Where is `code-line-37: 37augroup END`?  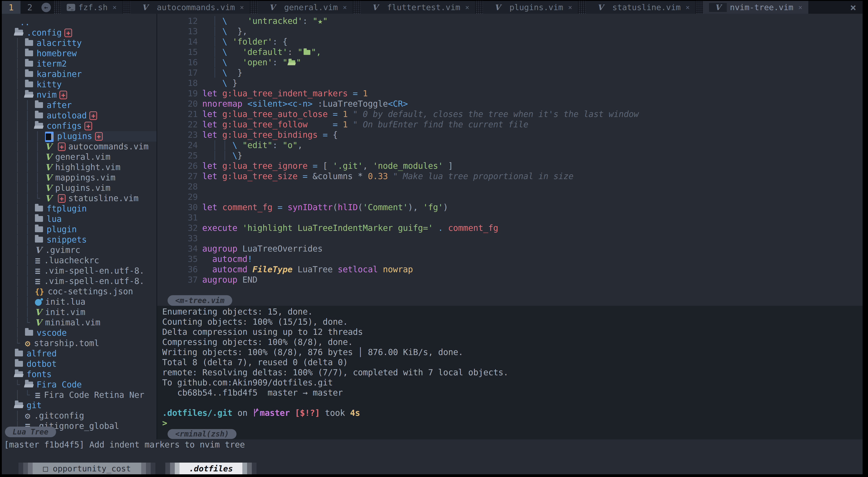 code-line-37: 37augroup END is located at coordinates (510, 280).